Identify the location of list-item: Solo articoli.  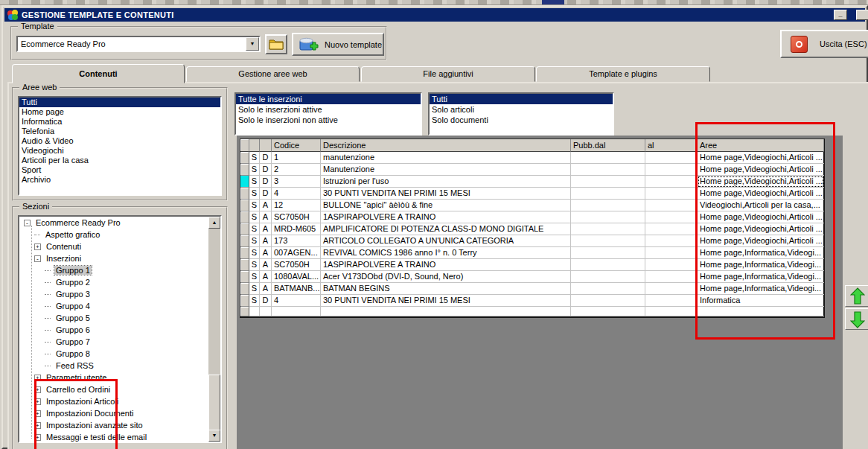
(521, 109).